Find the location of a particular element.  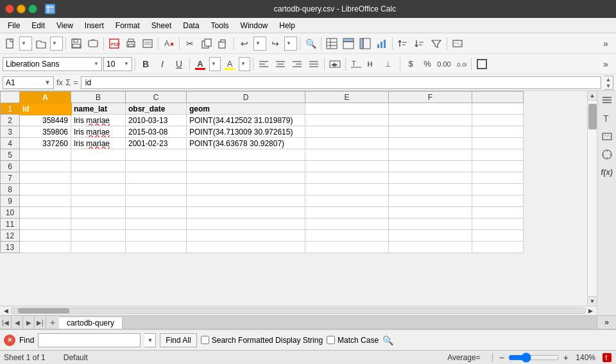

align-center-button is located at coordinates (280, 64).